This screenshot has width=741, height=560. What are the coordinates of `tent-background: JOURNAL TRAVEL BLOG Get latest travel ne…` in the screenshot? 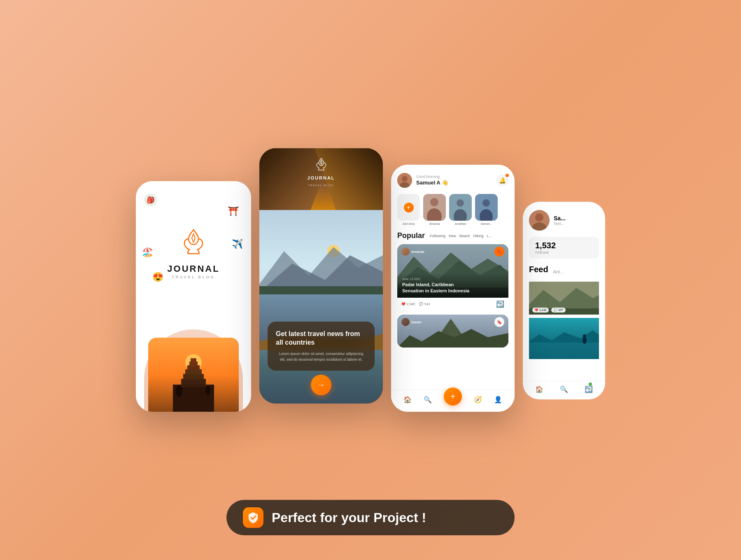 It's located at (321, 276).